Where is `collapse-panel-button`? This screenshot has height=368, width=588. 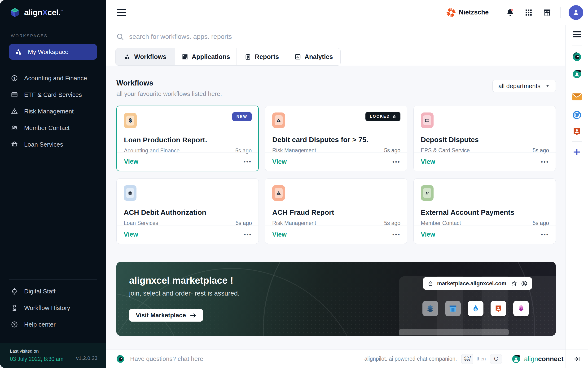 collapse-panel-button is located at coordinates (577, 359).